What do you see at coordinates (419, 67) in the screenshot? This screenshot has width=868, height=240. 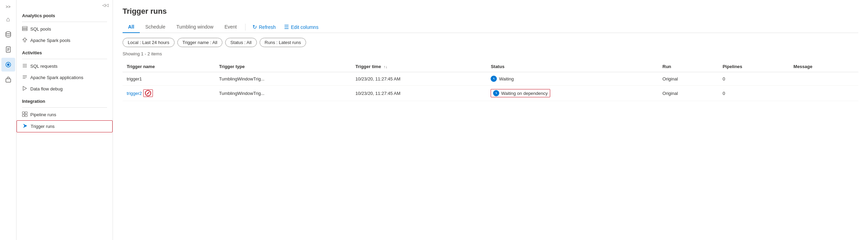 I see `col-trigger-time: Trigger time ↑↓` at bounding box center [419, 67].